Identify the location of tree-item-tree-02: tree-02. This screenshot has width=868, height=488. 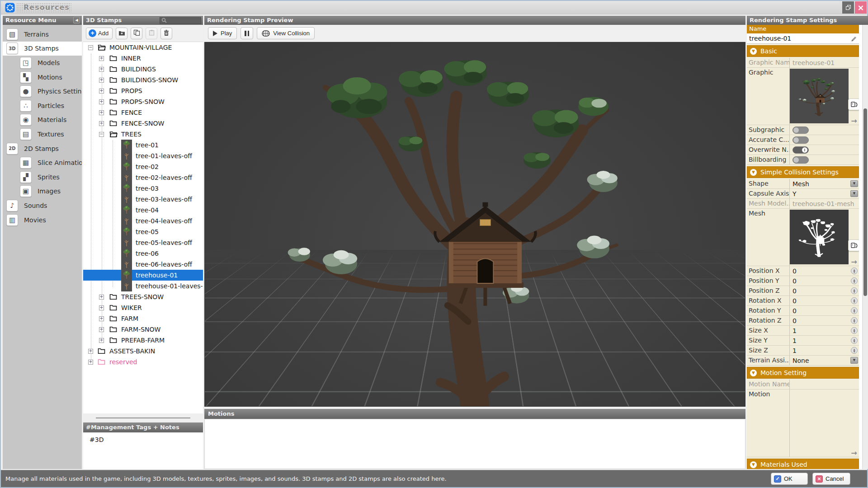
(143, 167).